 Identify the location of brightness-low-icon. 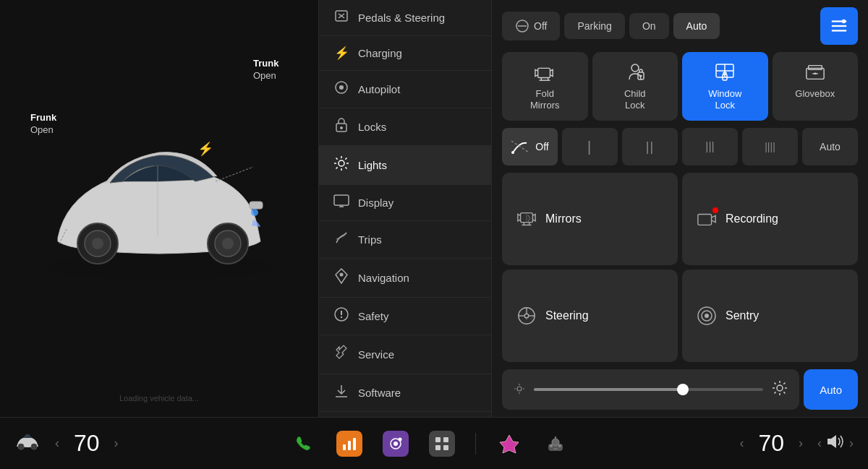
(519, 390).